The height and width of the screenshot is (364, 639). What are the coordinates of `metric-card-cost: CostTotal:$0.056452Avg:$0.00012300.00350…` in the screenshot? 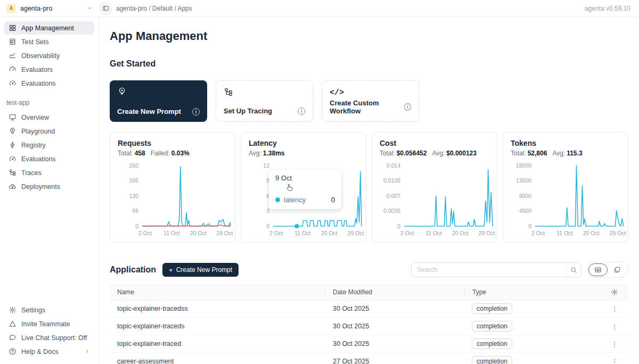 It's located at (435, 187).